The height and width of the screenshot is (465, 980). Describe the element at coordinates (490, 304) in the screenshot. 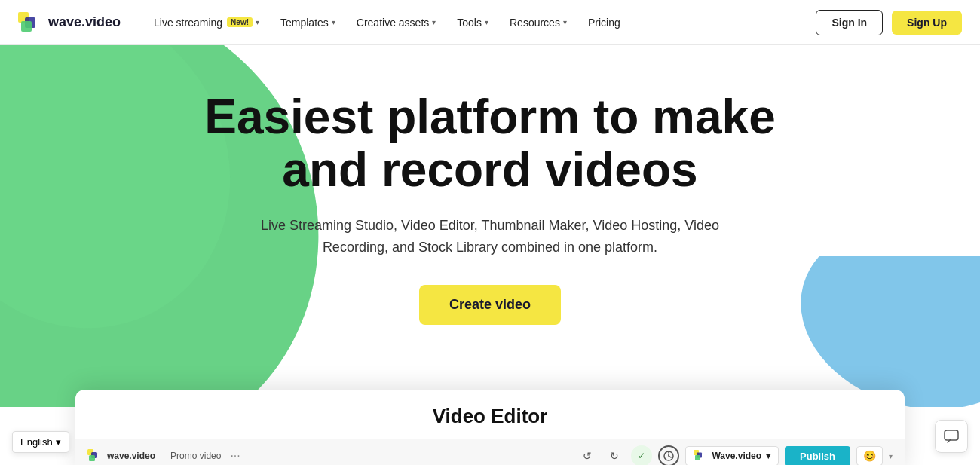

I see `create-video-button: Create video` at that location.